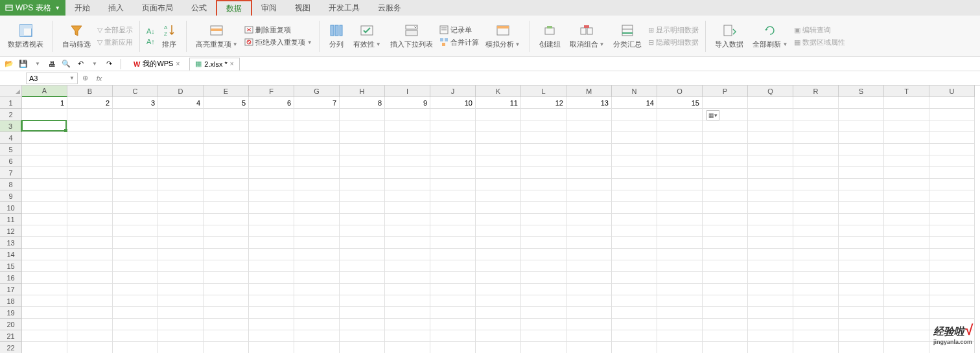  I want to click on validation-button: 有效性▼, so click(367, 36).